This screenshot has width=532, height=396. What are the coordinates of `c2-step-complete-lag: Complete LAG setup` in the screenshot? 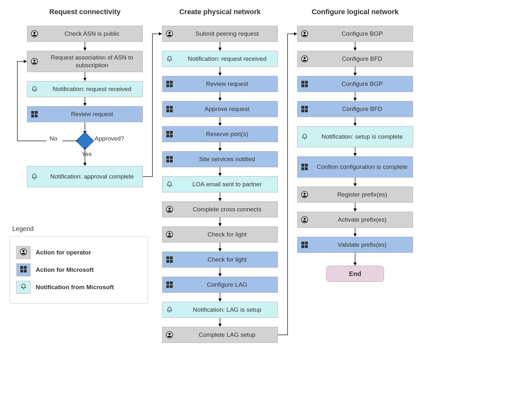 It's located at (220, 335).